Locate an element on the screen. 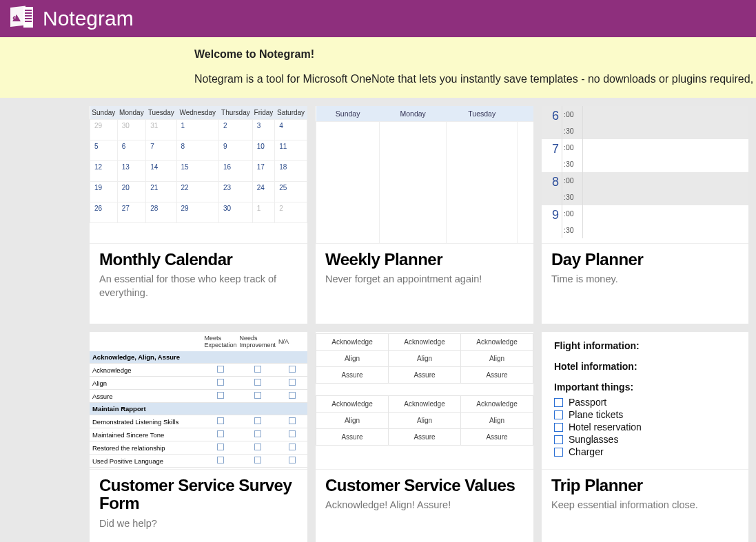 The height and width of the screenshot is (542, 756). survey-row-label: Used Positive Language is located at coordinates (146, 461).